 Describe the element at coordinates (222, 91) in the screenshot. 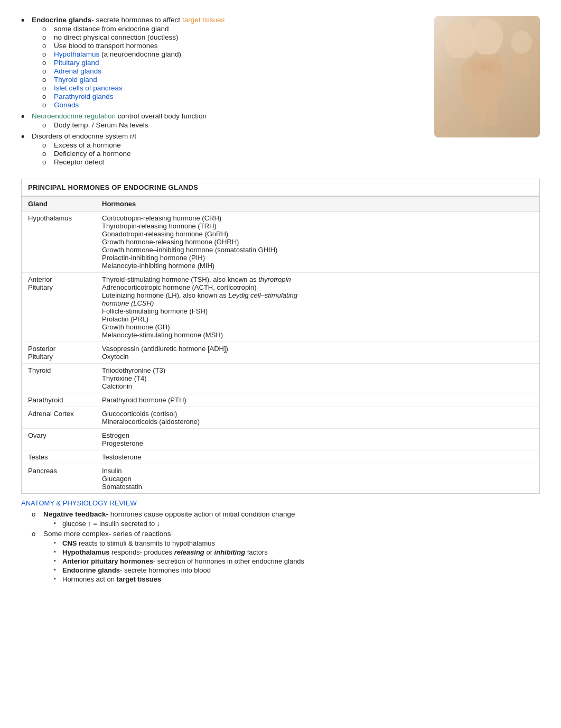

I see `main-bullet-list: Endocrine glands- secrete hormones to af…` at that location.